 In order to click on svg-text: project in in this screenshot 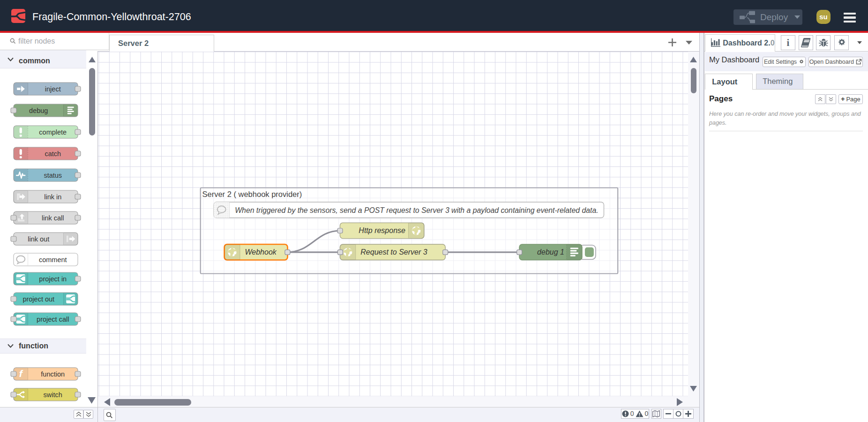, I will do `click(52, 279)`.